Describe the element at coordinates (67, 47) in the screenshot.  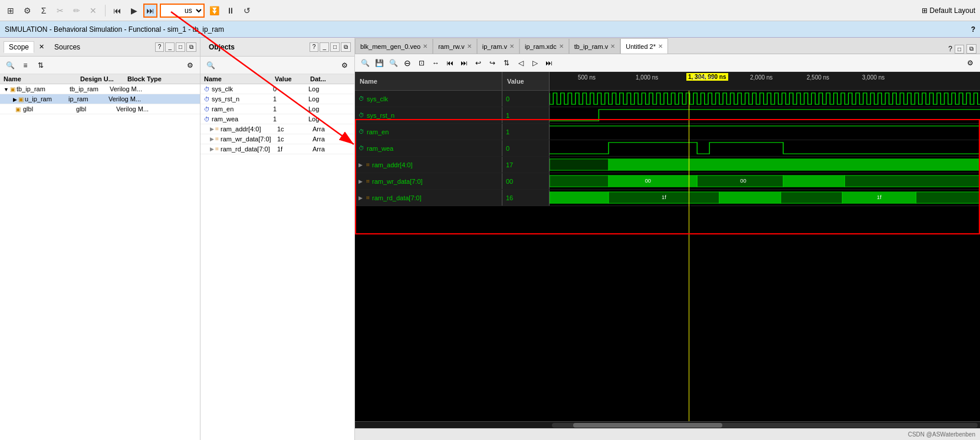
I see `sources-tab: Sources` at that location.